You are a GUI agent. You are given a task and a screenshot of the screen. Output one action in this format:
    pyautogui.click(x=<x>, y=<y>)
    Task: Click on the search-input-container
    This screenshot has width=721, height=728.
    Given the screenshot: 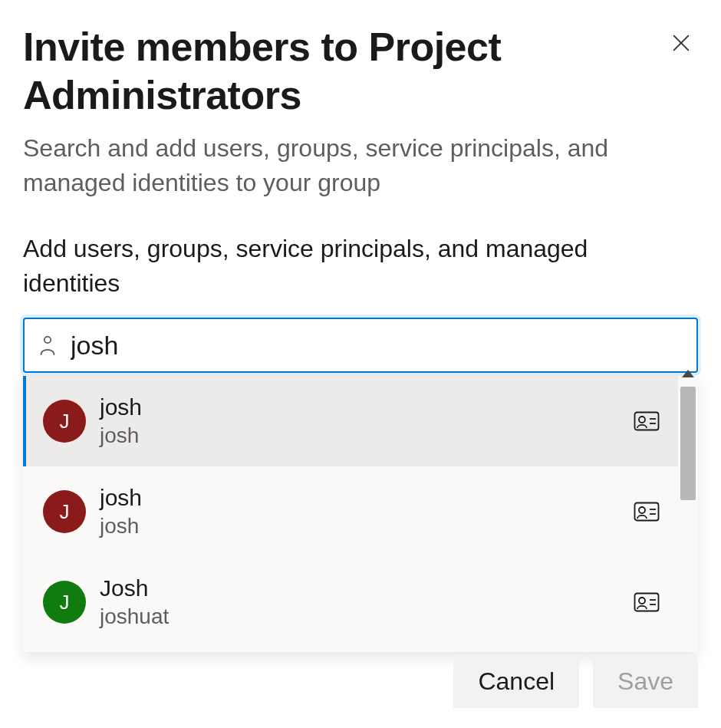 What is the action you would take?
    pyautogui.click(x=360, y=345)
    